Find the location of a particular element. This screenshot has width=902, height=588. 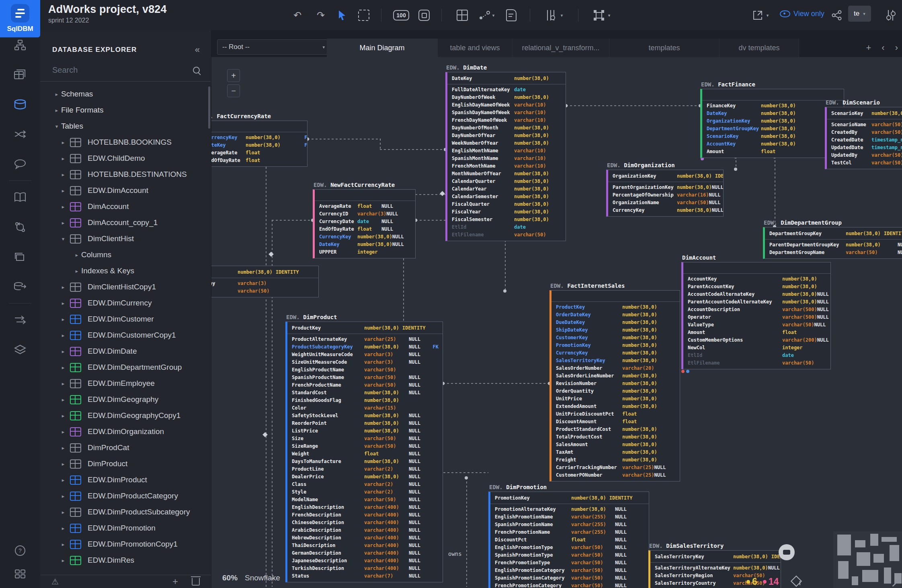

column-row: Stylevarchar(2)NULL is located at coordinates (365, 492).